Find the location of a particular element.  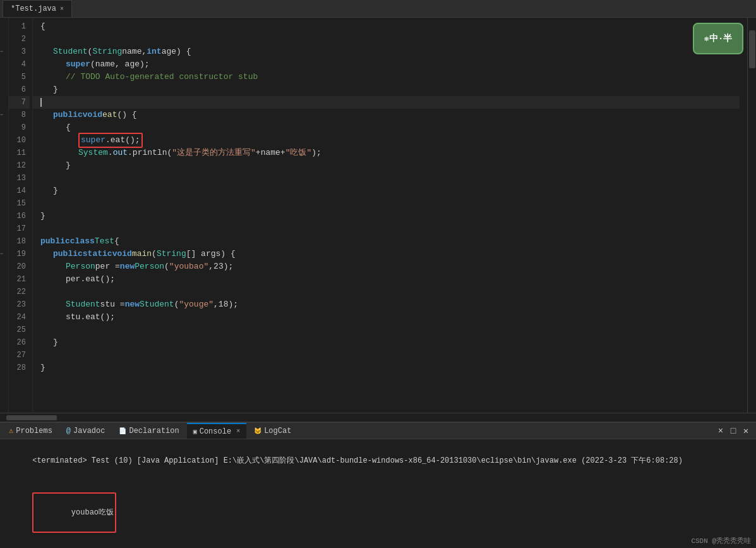

code-line-6: } is located at coordinates (394, 90).